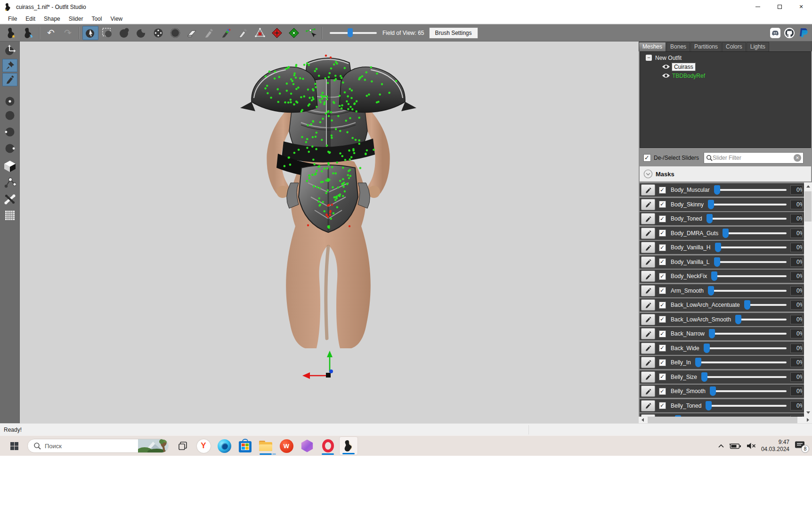 The height and width of the screenshot is (509, 812). Describe the element at coordinates (124, 33) in the screenshot. I see `inflate-brush-button` at that location.